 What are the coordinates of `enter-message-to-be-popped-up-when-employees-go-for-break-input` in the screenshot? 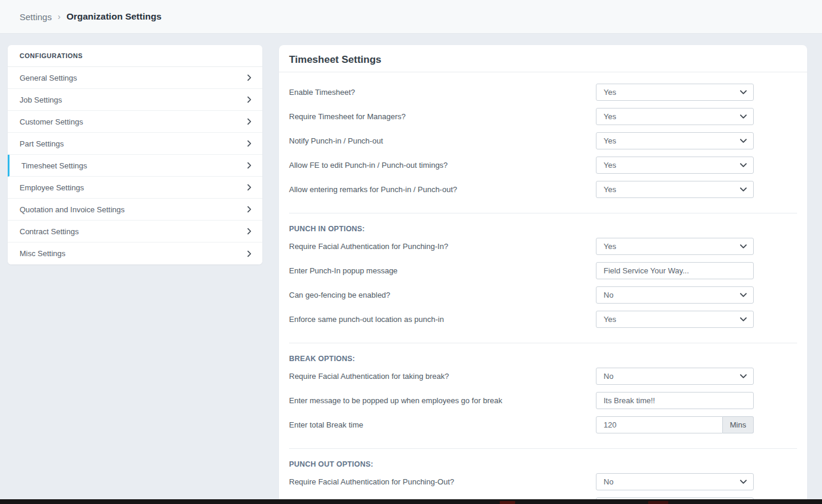 It's located at (675, 401).